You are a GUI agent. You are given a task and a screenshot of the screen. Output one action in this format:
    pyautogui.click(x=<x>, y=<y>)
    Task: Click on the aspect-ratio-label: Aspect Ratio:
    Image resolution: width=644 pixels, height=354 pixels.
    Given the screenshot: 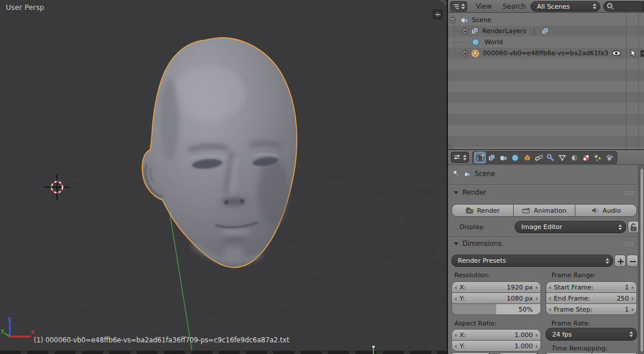 What is the action you would take?
    pyautogui.click(x=476, y=323)
    